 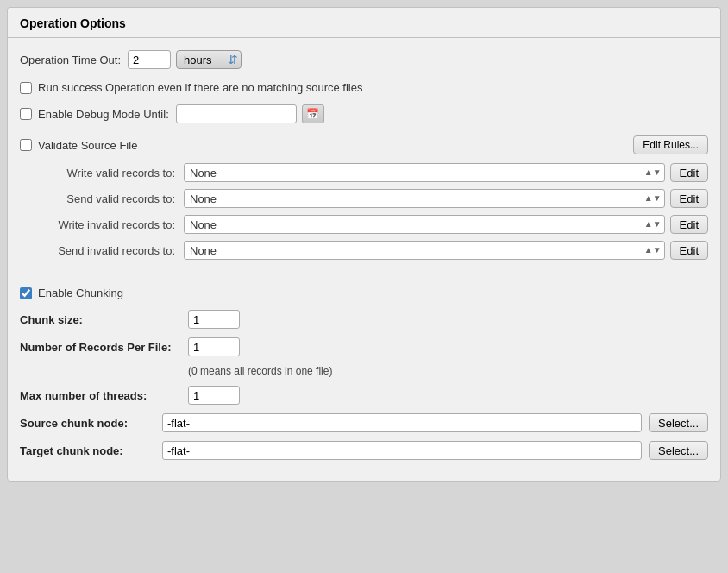 I want to click on chunking-header: Enable Chunking, so click(x=364, y=293).